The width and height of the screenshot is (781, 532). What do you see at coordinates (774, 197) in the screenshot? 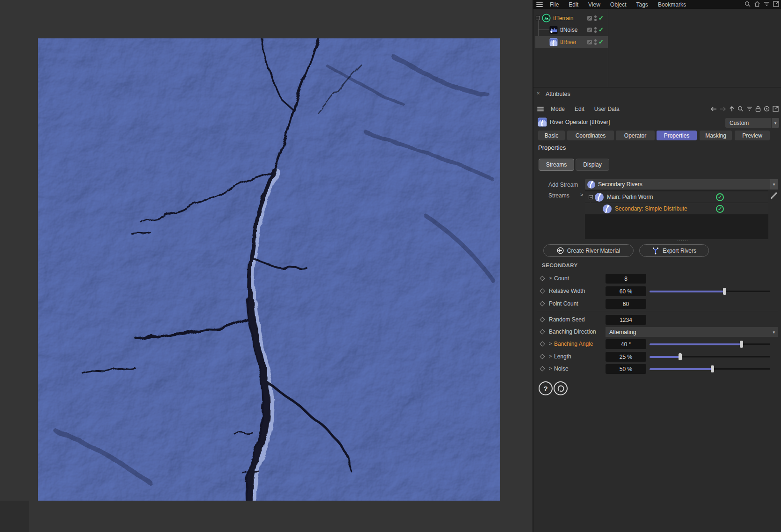
I see `pick-pencil-icon` at bounding box center [774, 197].